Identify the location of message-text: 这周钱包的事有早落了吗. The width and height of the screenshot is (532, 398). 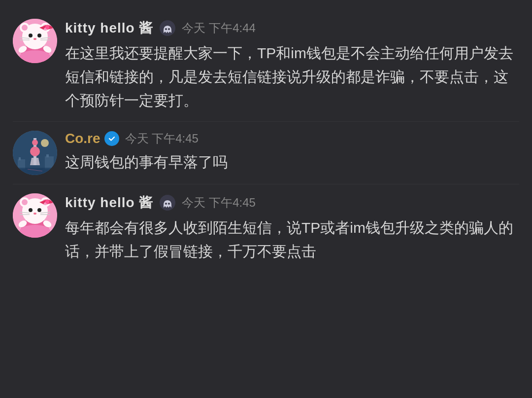
(292, 162).